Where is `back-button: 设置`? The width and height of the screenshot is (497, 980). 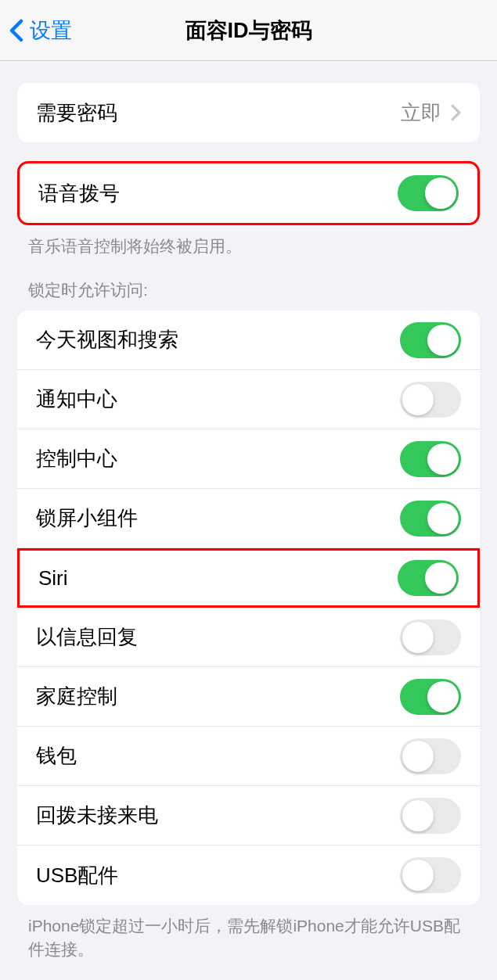
back-button: 设置 is located at coordinates (41, 31).